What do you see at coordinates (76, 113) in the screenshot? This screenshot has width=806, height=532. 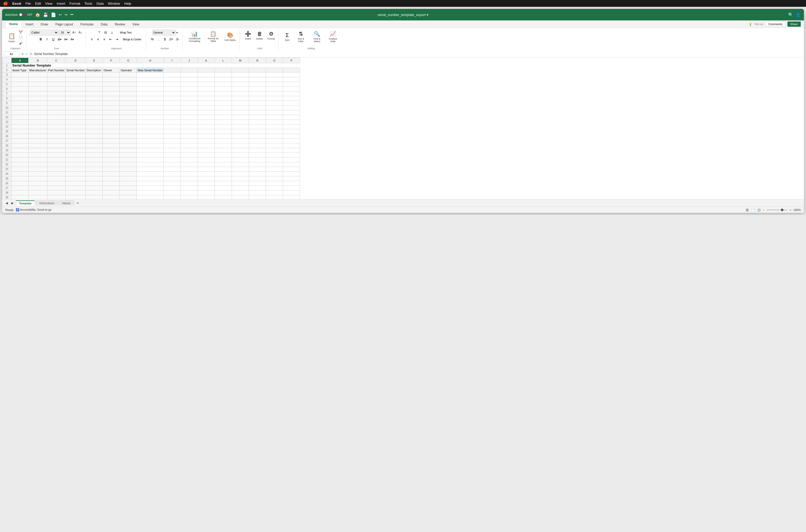 I see `cell-D11` at bounding box center [76, 113].